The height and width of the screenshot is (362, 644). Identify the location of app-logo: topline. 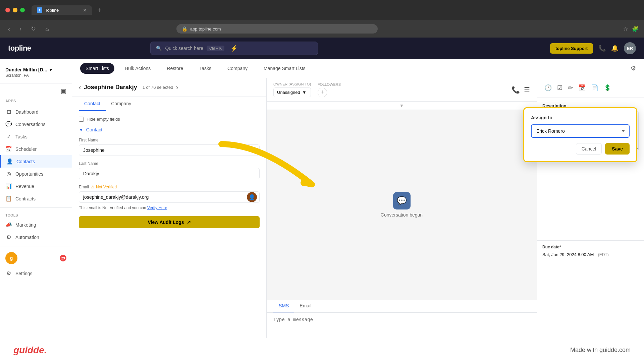
(19, 48).